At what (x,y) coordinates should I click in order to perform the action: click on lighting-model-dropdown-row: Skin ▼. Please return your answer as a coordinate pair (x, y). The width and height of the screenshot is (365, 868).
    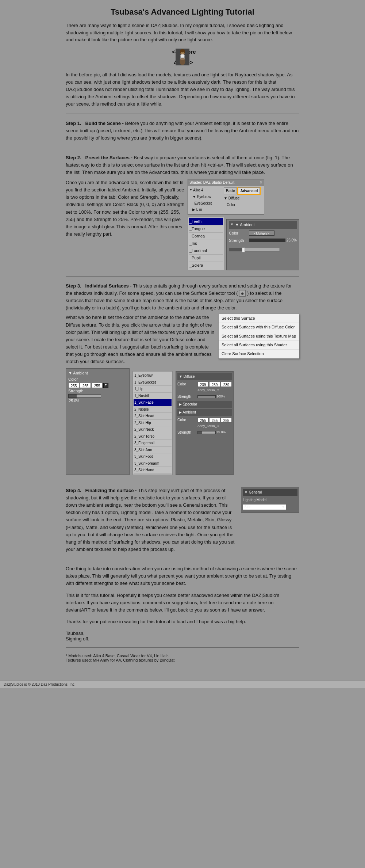
    Looking at the image, I should click on (270, 507).